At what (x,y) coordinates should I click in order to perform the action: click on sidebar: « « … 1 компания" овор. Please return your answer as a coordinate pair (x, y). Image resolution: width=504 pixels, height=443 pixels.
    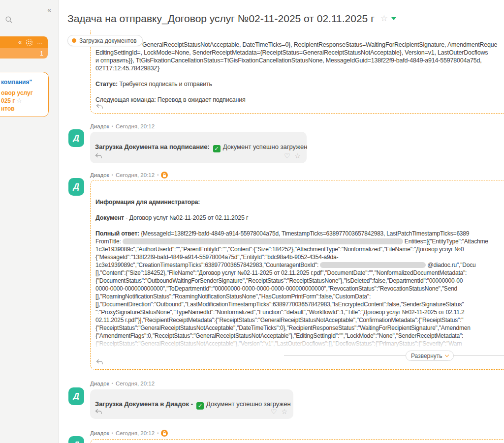
    Looking at the image, I should click on (30, 221).